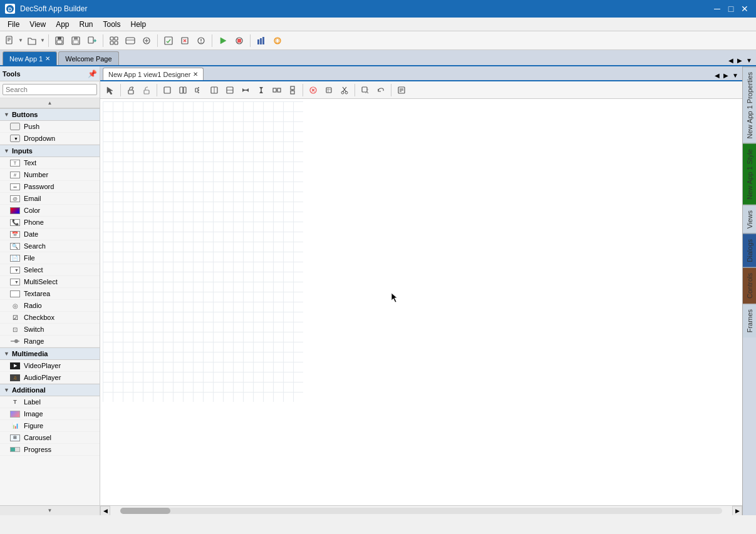 The image size is (756, 534). What do you see at coordinates (35, 41) in the screenshot?
I see `open-dropdown: ▼` at bounding box center [35, 41].